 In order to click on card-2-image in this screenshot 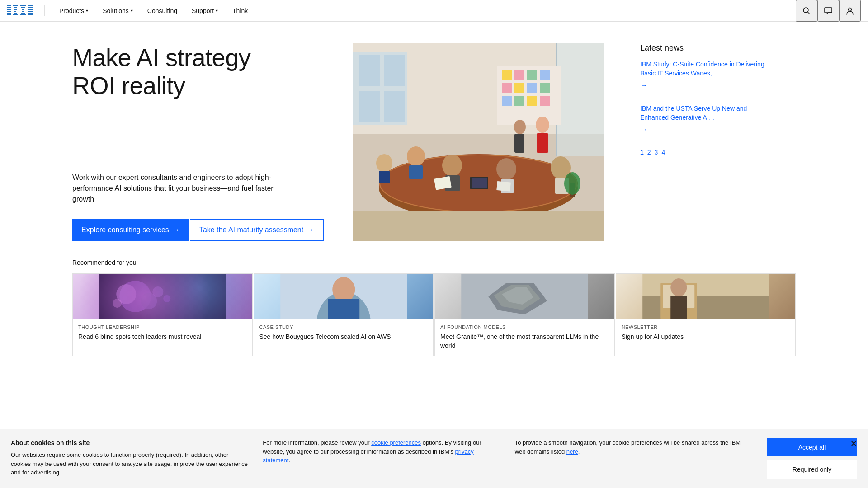, I will do `click(344, 296)`.